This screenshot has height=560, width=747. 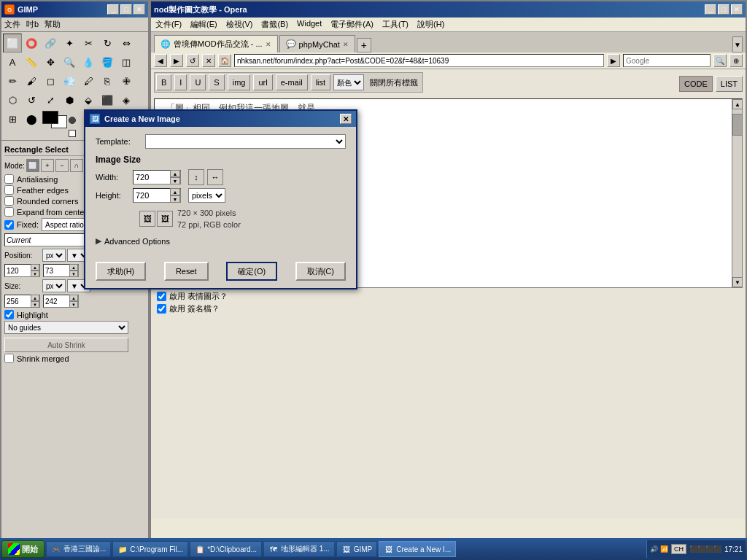 What do you see at coordinates (220, 195) in the screenshot?
I see `height-row: Height: ▲ ▼ pixels` at bounding box center [220, 195].